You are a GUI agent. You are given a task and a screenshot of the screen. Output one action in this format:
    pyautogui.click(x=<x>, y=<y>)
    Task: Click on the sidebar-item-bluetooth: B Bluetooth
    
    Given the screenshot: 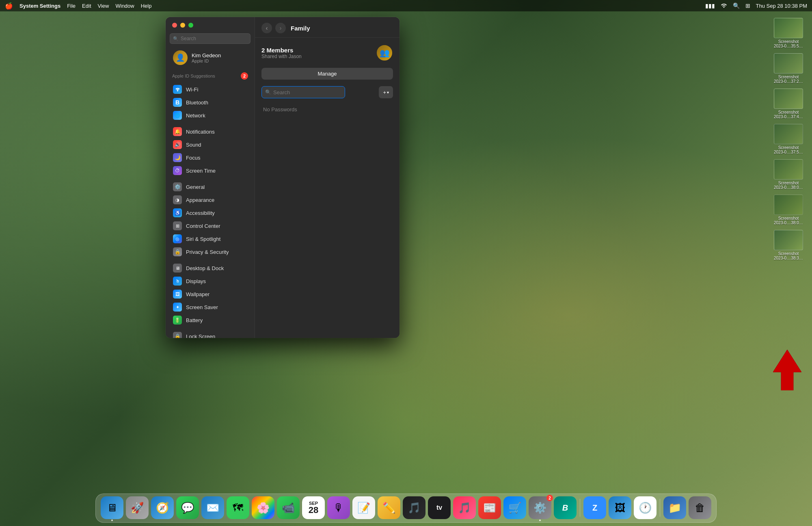 What is the action you would take?
    pyautogui.click(x=210, y=102)
    